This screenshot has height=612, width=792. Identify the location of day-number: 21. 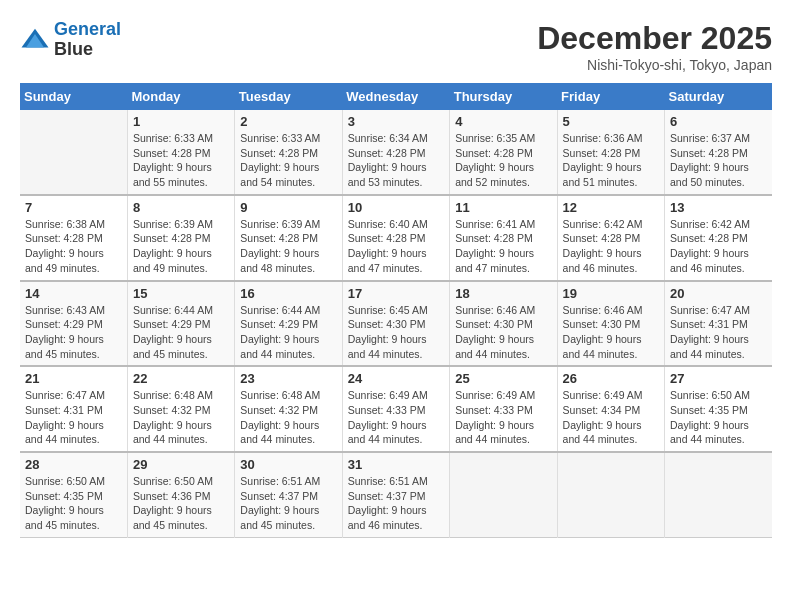
(74, 378).